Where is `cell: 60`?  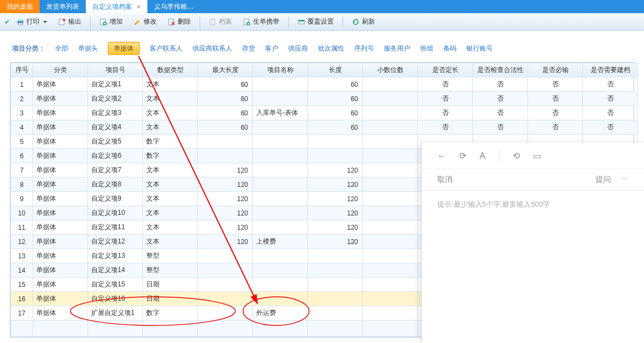
cell: 60 is located at coordinates (225, 99).